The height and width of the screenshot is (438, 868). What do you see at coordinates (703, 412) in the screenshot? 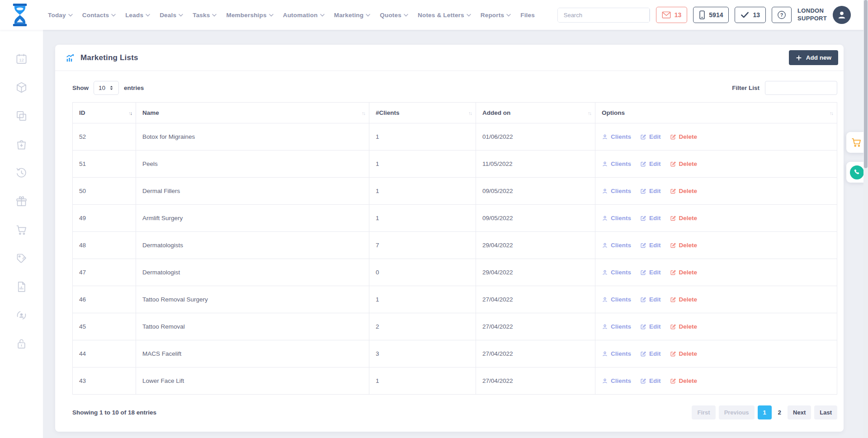
I see `pagination-first-button: First` at bounding box center [703, 412].